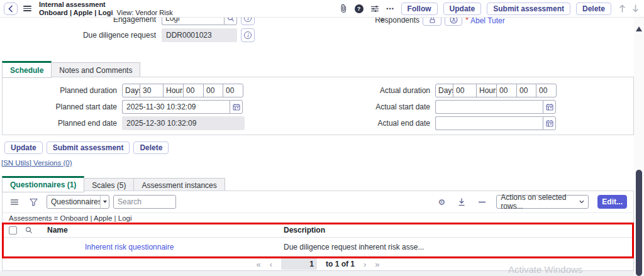 Image resolution: width=644 pixels, height=276 pixels. Describe the element at coordinates (375, 9) in the screenshot. I see `personalize-form-button` at that location.